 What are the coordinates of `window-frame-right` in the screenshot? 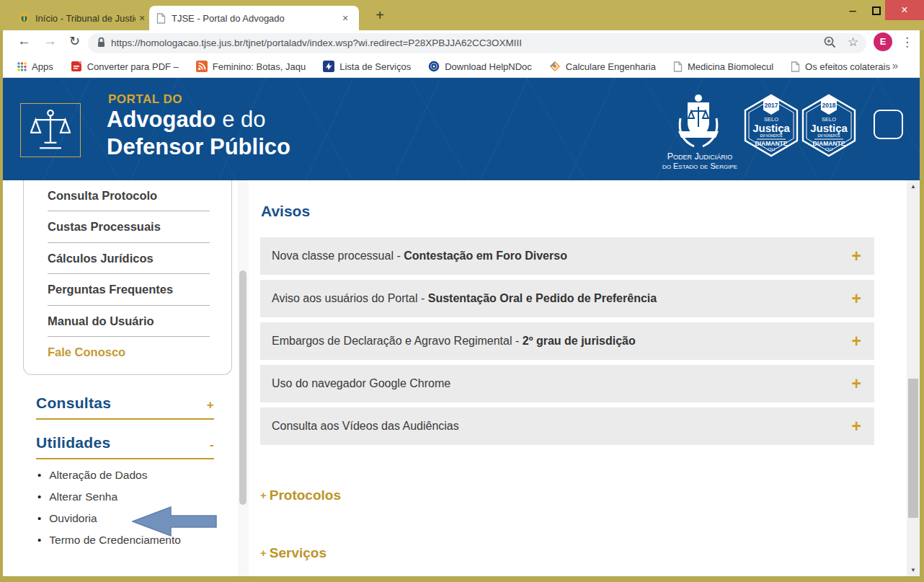 It's located at (922, 306).